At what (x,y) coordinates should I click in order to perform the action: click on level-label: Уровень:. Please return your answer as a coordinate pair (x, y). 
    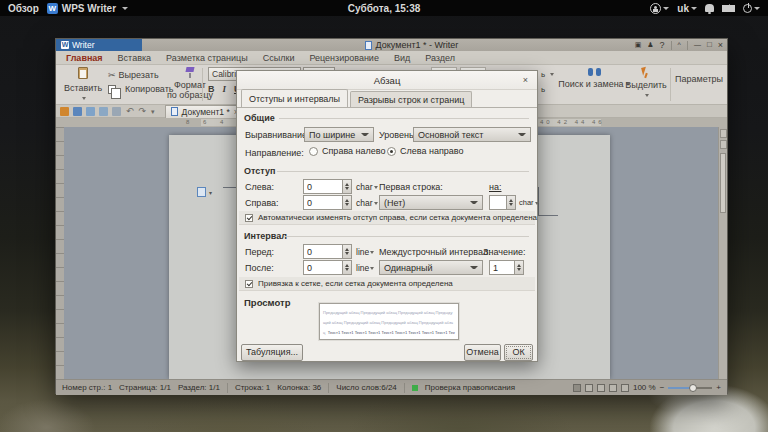
    Looking at the image, I should click on (398, 135).